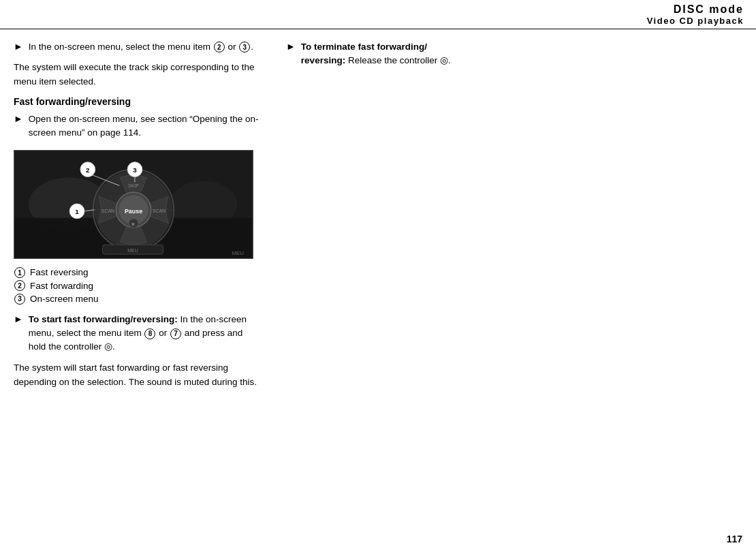 The width and height of the screenshot is (756, 554). Describe the element at coordinates (136, 375) in the screenshot. I see `body-text-2: The system will start fast forwarding or…` at that location.